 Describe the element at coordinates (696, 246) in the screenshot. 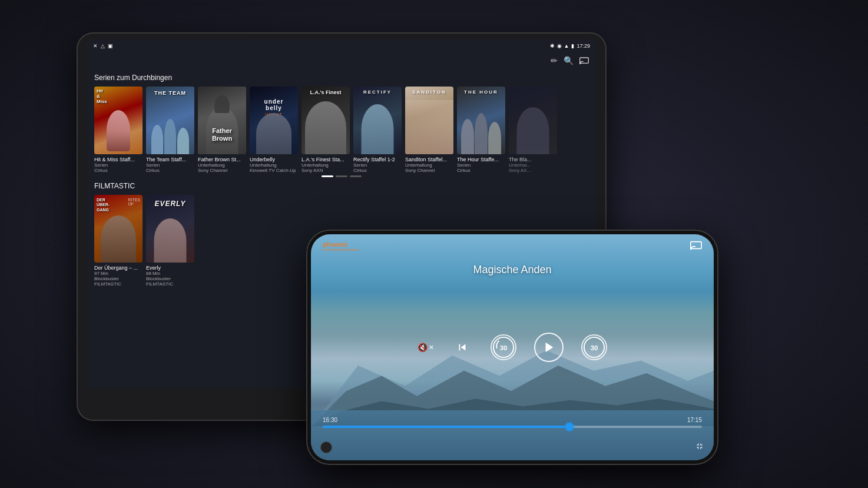

I see `cast-button-phone` at that location.